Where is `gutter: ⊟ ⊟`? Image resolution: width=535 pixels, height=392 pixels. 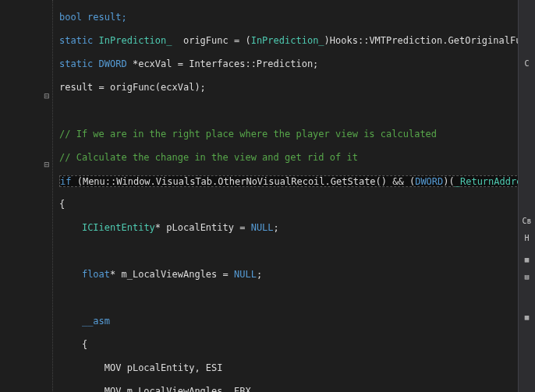 gutter: ⊟ ⊟ is located at coordinates (27, 196).